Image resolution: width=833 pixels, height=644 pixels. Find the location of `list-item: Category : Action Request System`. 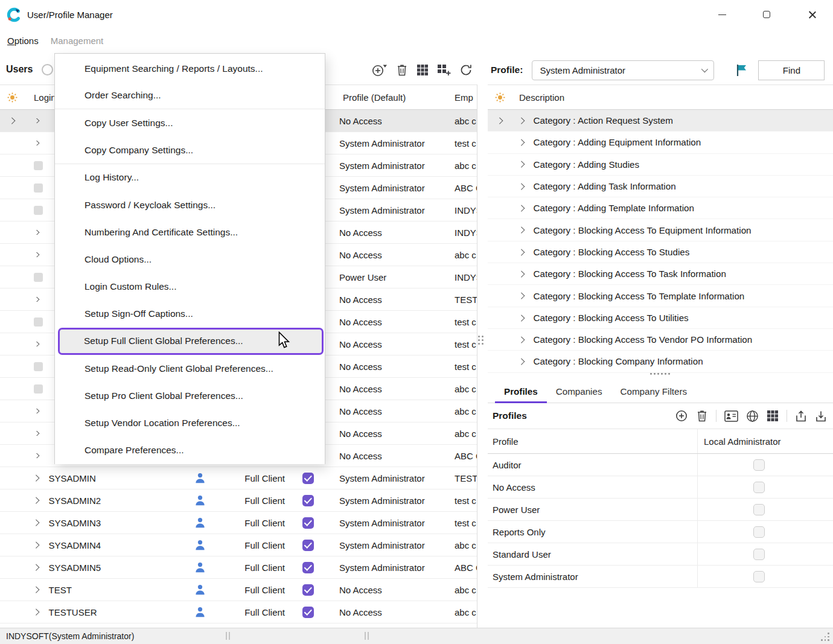

list-item: Category : Action Request System is located at coordinates (660, 121).